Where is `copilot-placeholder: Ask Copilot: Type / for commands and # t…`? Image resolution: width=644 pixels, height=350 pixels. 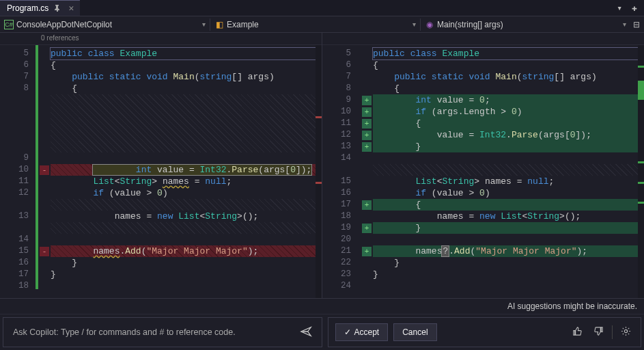
copilot-placeholder: Ask Copilot: Type / for commands and # t… is located at coordinates (154, 332).